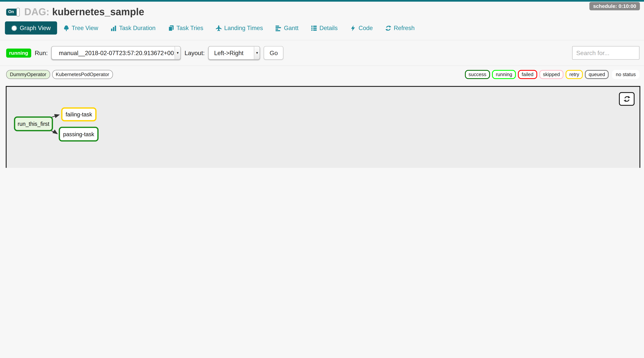 The image size is (644, 358). Describe the element at coordinates (404, 28) in the screenshot. I see `tab-label: Refresh` at that location.